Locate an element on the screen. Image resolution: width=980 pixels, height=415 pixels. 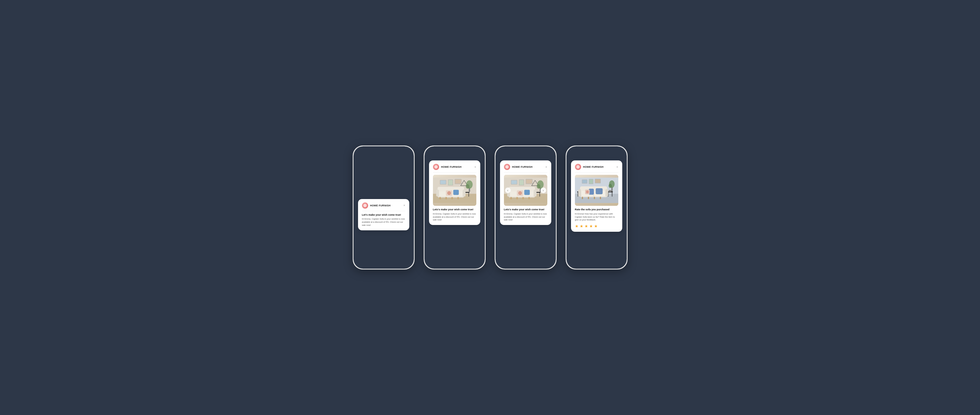
phone-2-screen: HOME FURNISH × is located at coordinates (455, 208).